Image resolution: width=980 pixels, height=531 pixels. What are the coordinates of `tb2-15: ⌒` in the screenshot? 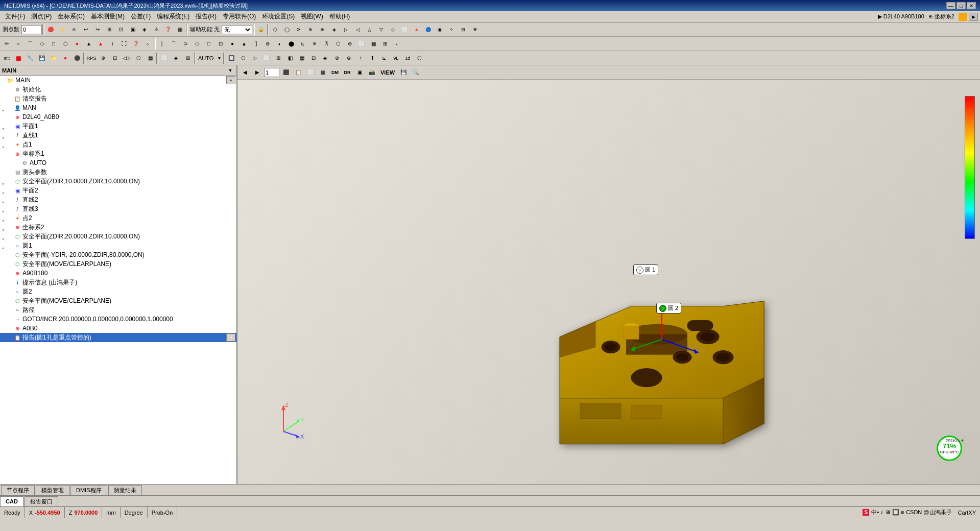 It's located at (174, 44).